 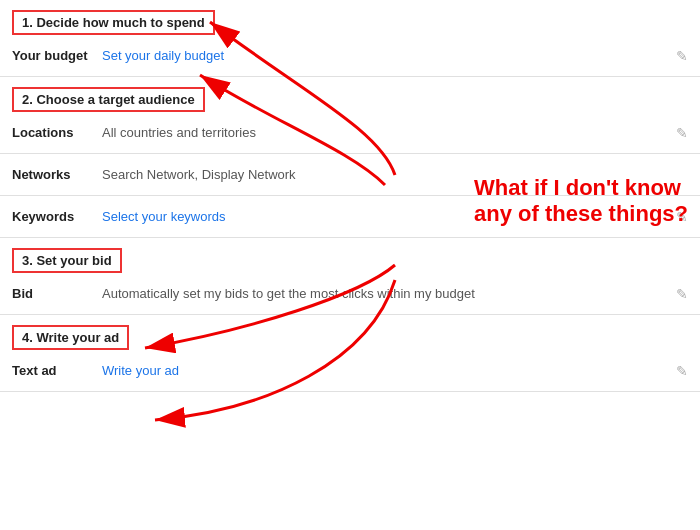 I want to click on row-label-1-1: Networks, so click(x=57, y=174).